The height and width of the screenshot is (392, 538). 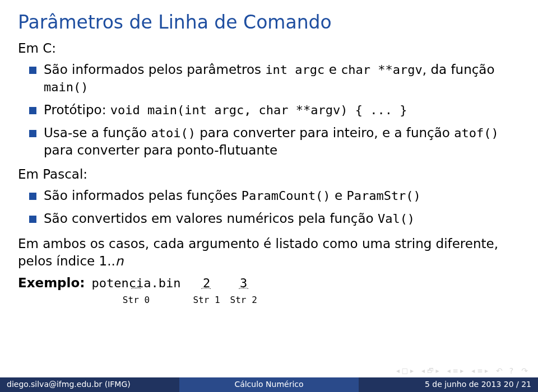 What do you see at coordinates (269, 174) in the screenshot?
I see `section-pascal-heading: Em Pascal:` at bounding box center [269, 174].